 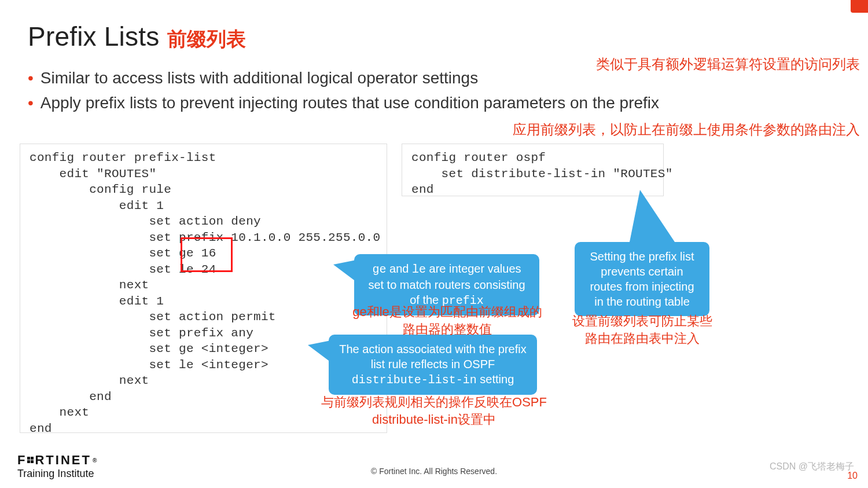 I want to click on annotation-right-1: 类似于具有额外逻辑运算符设置的访问列表, so click(x=728, y=64).